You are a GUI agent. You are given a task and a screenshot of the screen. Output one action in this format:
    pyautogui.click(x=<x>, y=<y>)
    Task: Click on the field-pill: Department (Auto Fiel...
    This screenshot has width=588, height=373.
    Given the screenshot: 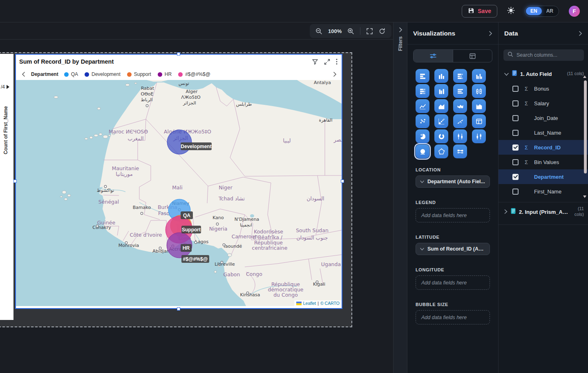 What is the action you would take?
    pyautogui.click(x=453, y=182)
    